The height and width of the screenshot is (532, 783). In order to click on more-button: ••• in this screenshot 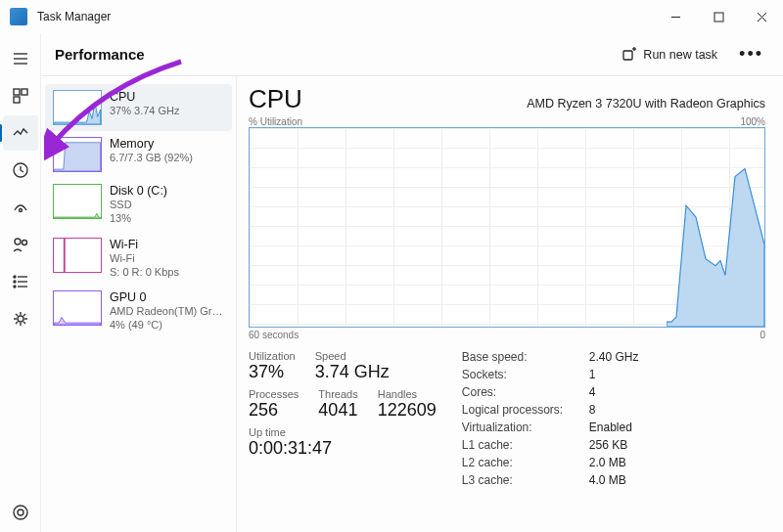, I will do `click(752, 55)`.